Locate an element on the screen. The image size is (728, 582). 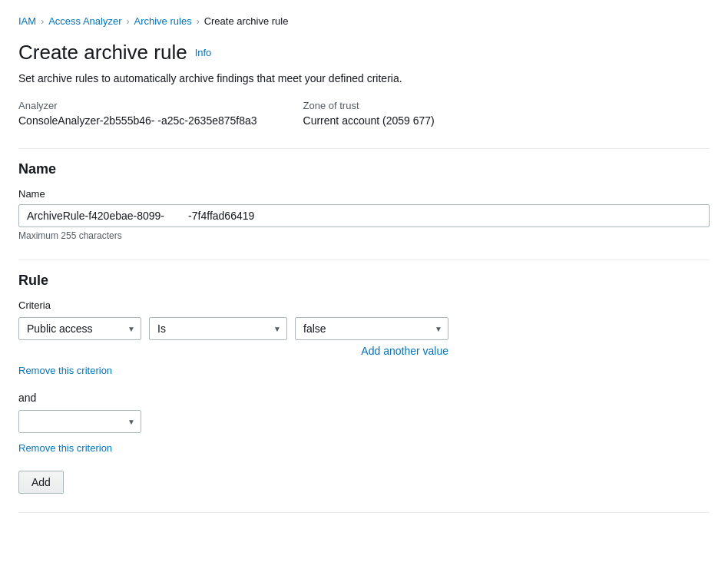
page-description: Set archive rules to automatically archi… is located at coordinates (364, 78).